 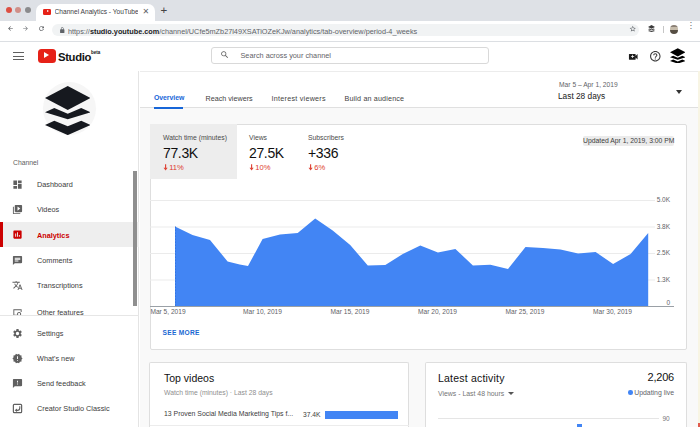 What do you see at coordinates (612, 312) in the screenshot?
I see `svg-text: Mar 30, 2019` at bounding box center [612, 312].